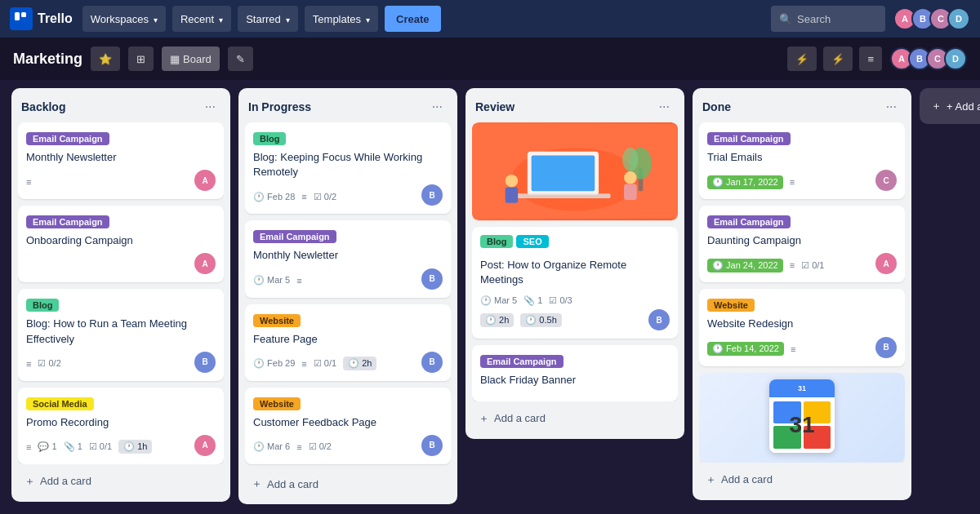  Describe the element at coordinates (348, 426) in the screenshot. I see `card-customer-feedback: Website Customer Feedback Page 🕐 Mar 6 ≡…` at that location.